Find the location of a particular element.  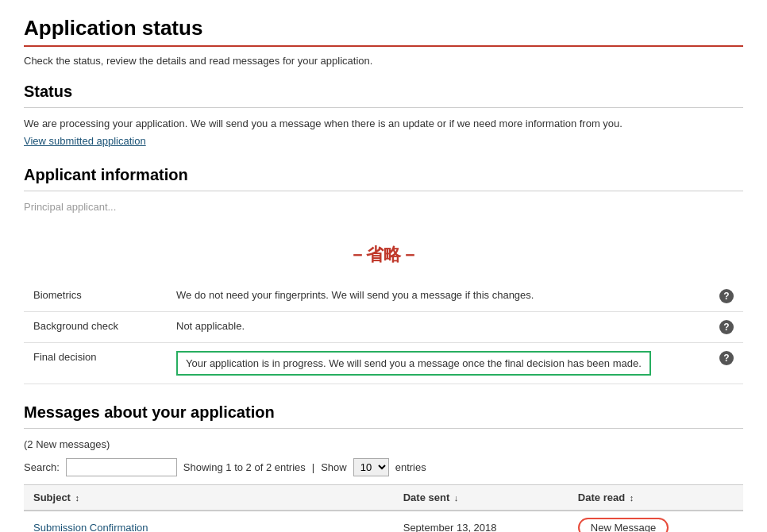

status-divider is located at coordinates (384, 108).